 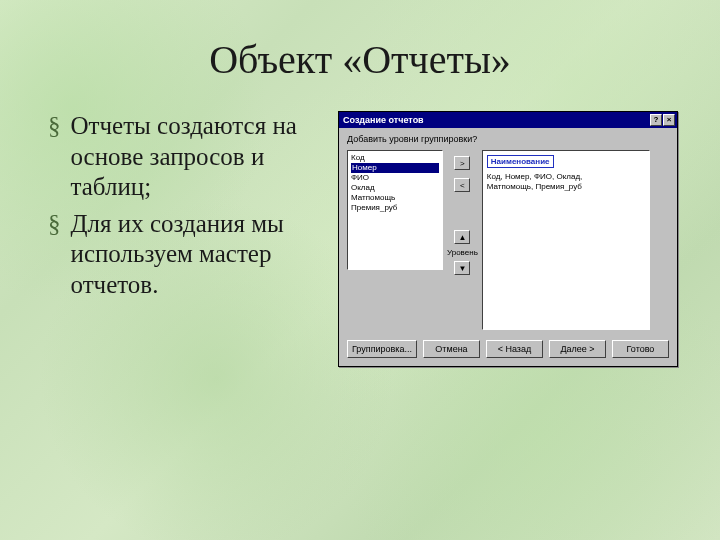 What do you see at coordinates (395, 208) in the screenshot?
I see `list-item: Премия_руб` at bounding box center [395, 208].